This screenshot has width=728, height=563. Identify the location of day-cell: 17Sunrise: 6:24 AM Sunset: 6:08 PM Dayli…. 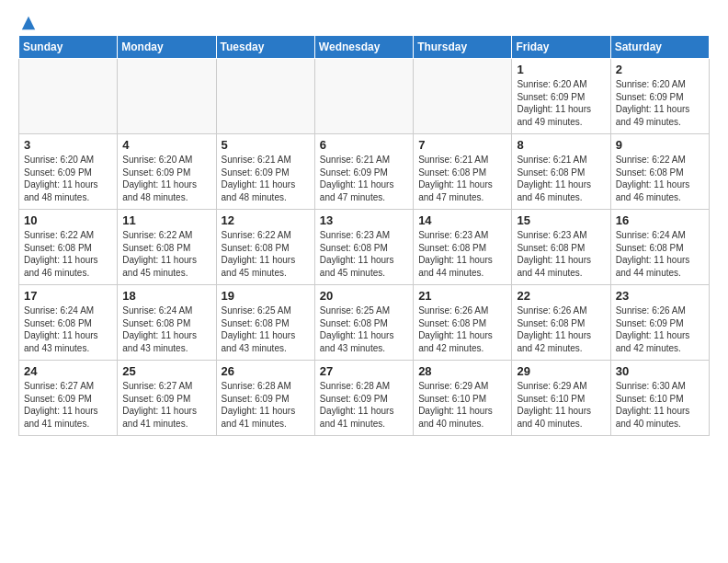
(68, 323).